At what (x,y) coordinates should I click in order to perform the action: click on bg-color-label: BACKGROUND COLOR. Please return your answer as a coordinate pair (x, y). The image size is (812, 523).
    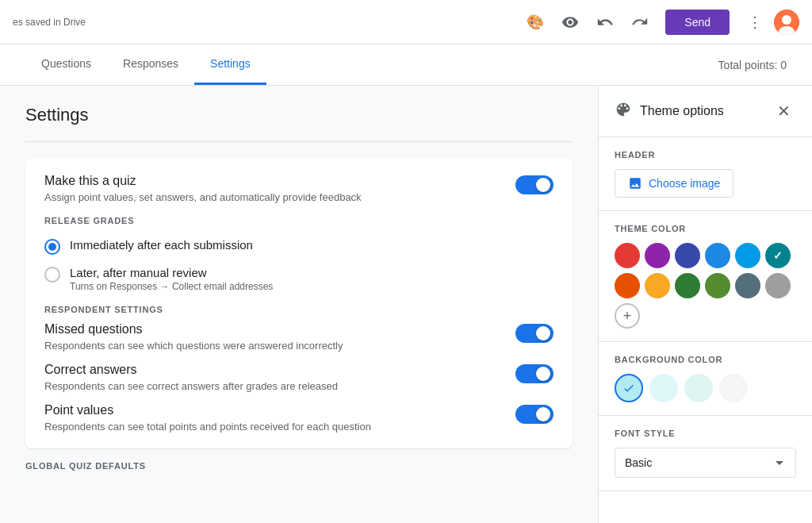
    Looking at the image, I should click on (706, 360).